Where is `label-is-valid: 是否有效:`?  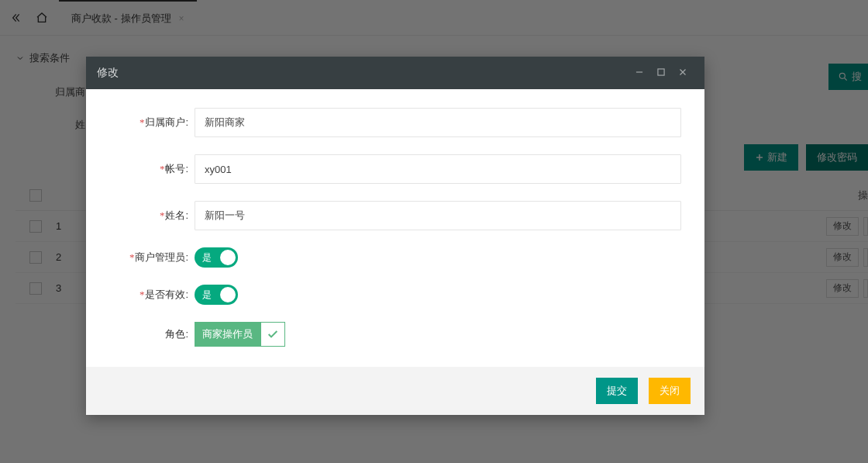
label-is-valid: 是否有效: is located at coordinates (167, 295).